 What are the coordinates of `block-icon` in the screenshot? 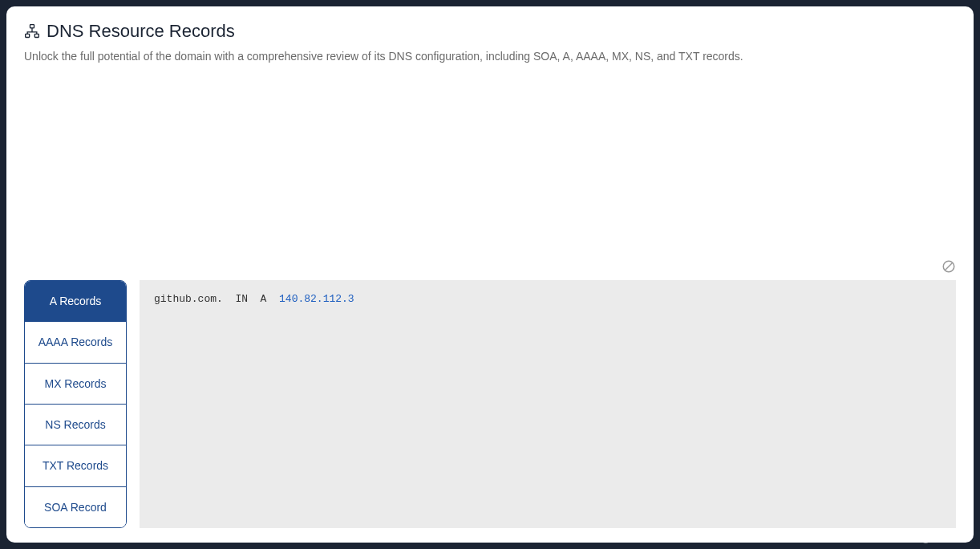 It's located at (949, 266).